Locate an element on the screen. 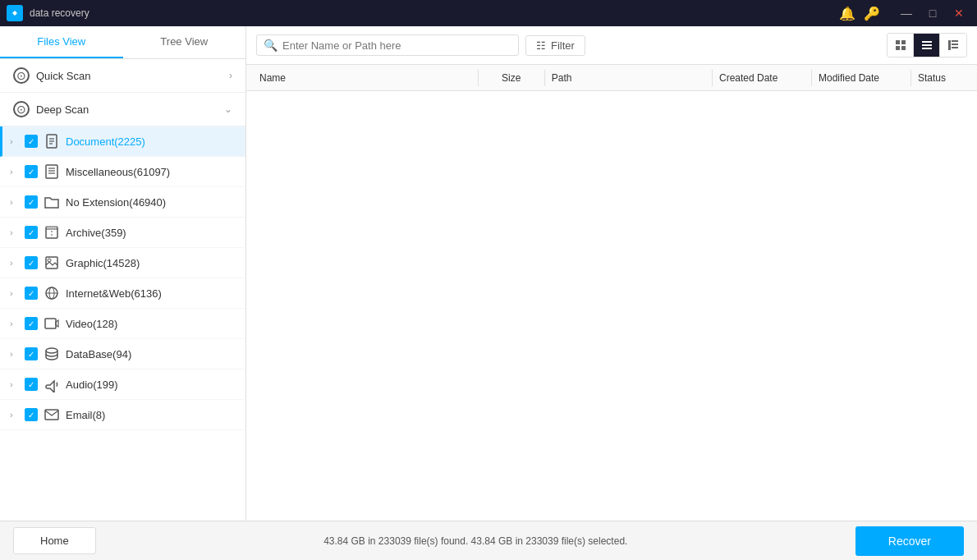 This screenshot has width=977, height=560. file-item-label: Email(8) is located at coordinates (85, 415).